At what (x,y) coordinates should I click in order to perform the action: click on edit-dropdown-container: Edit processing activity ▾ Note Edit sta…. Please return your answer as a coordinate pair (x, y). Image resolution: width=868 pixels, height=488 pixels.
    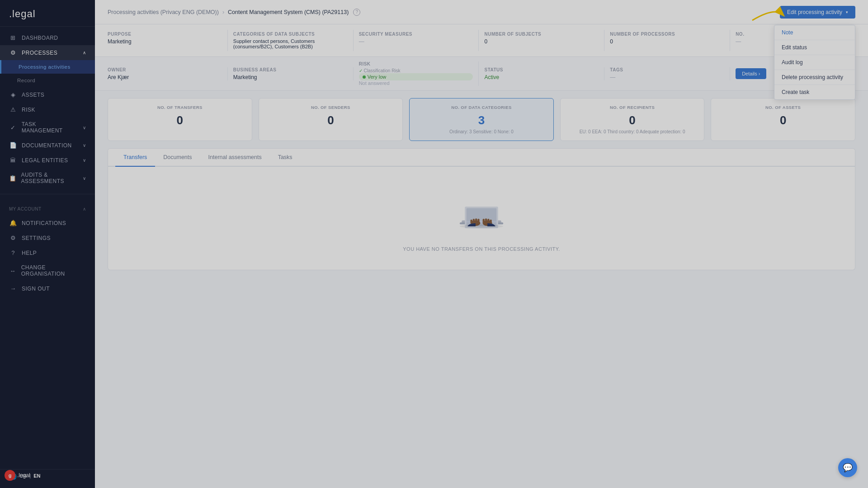
    Looking at the image, I should click on (817, 12).